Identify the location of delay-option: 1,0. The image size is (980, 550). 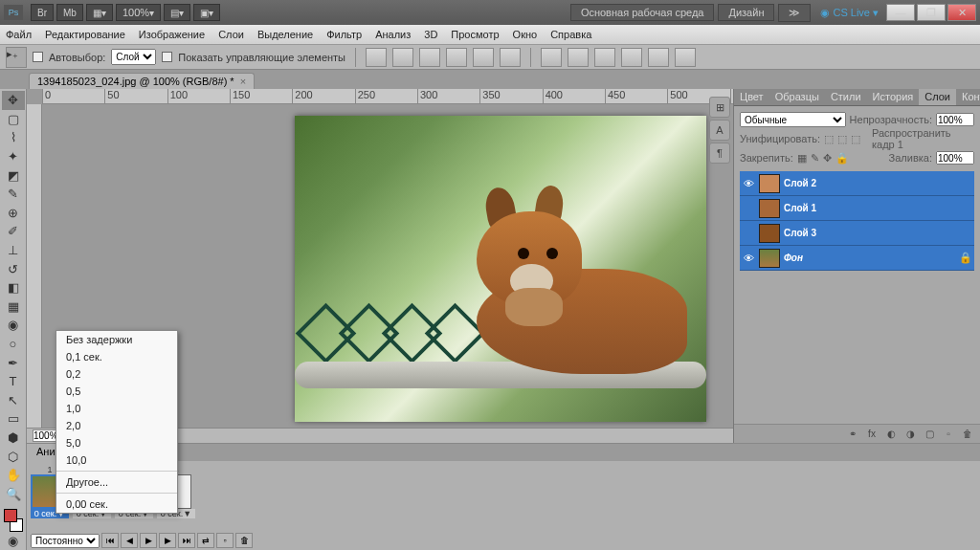
(117, 408).